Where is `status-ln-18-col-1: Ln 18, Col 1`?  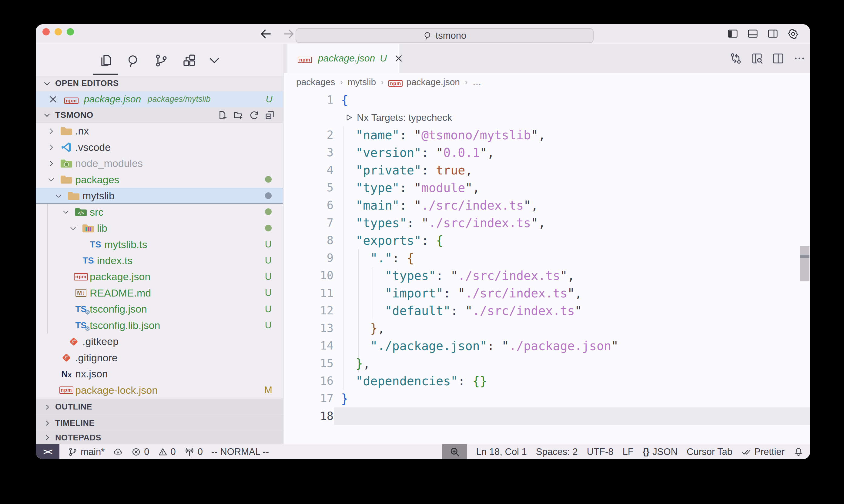
status-ln-18-col-1: Ln 18, Col 1 is located at coordinates (502, 452).